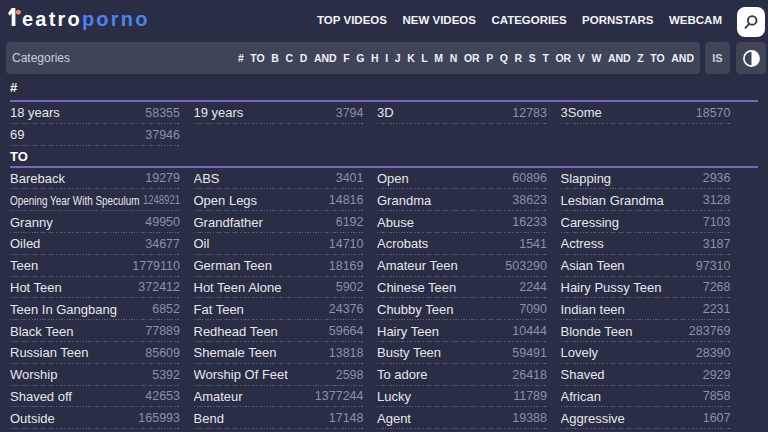  Describe the element at coordinates (438, 20) in the screenshot. I see `nav-item-new-videos: NEW VIDEOS` at that location.